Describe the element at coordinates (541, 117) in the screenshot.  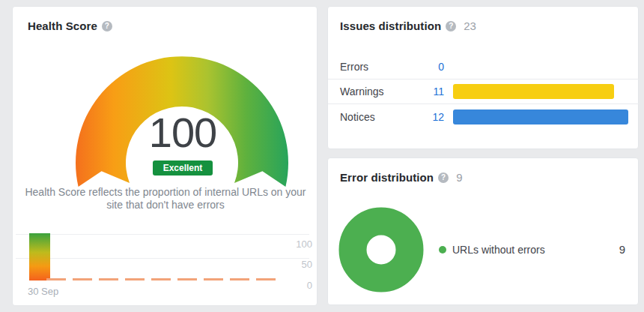
I see `notices-bar` at that location.